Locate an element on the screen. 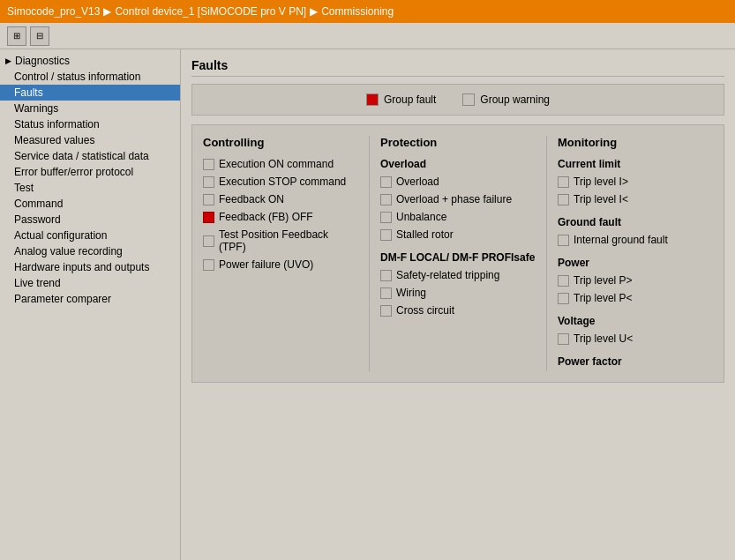  fault-label-internal-ground-fault: Internal ground fault is located at coordinates (621, 240).